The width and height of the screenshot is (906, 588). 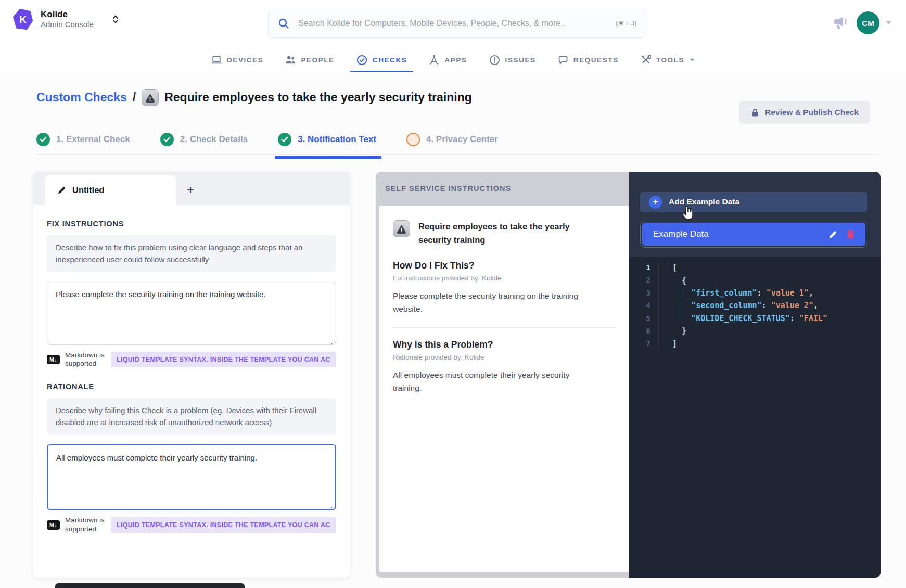 I want to click on add-example-data-button: + Add Example Data, so click(x=754, y=202).